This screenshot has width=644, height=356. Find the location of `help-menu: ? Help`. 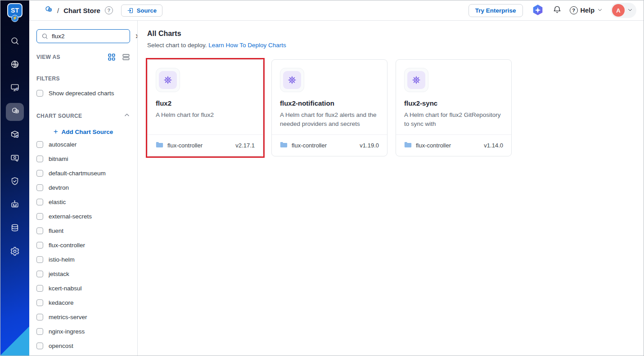

help-menu: ? Help is located at coordinates (586, 10).